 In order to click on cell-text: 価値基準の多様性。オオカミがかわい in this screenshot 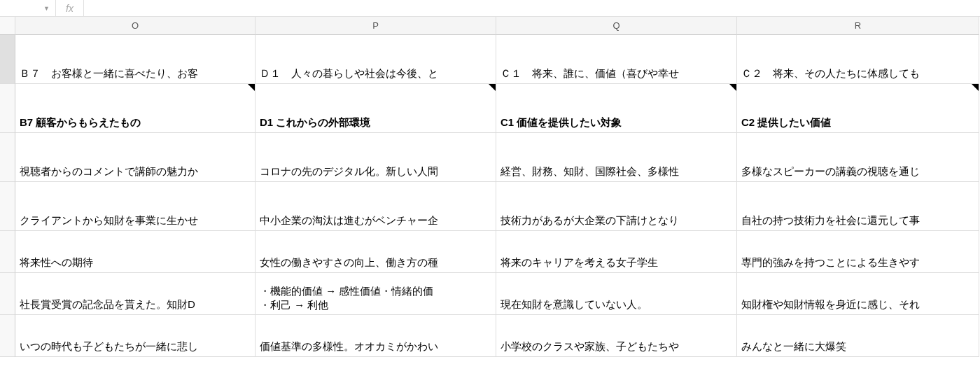, I will do `click(349, 347)`.